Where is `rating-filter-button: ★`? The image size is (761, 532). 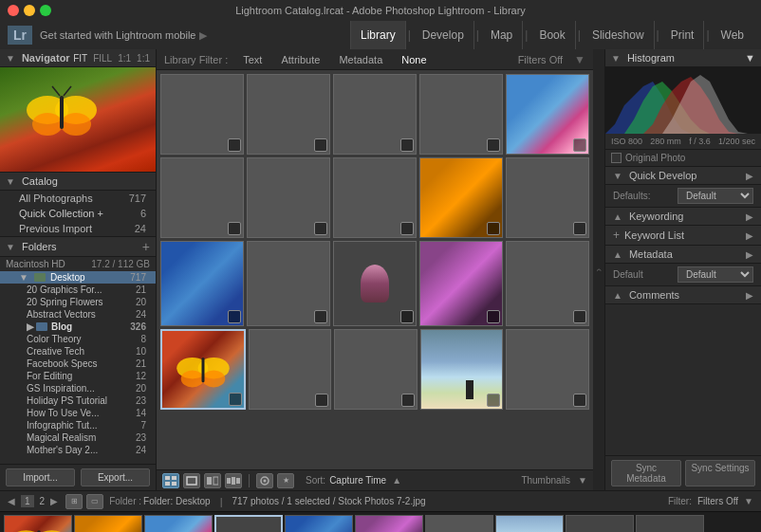 rating-filter-button: ★ is located at coordinates (286, 481).